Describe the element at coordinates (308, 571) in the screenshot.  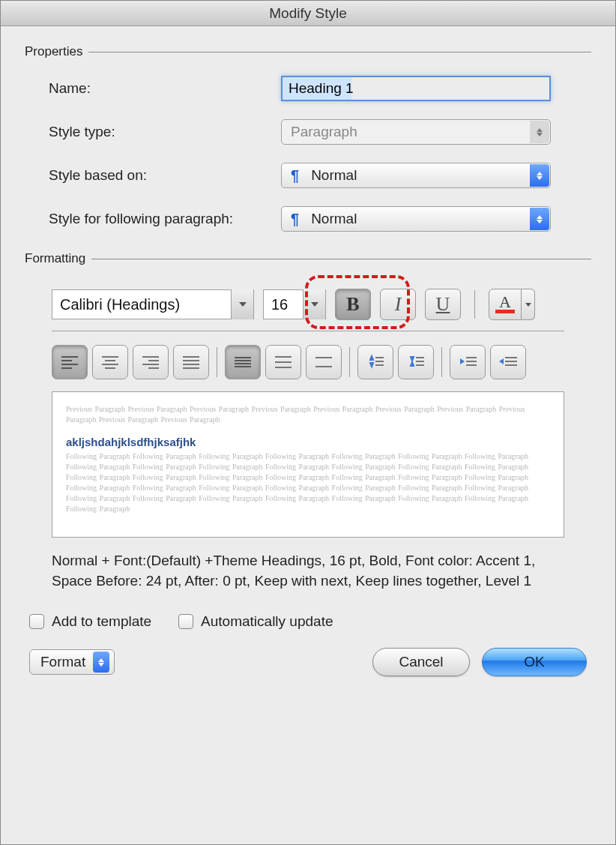
I see `style-description: Normal + Font:(Default) +Theme Headings,…` at that location.